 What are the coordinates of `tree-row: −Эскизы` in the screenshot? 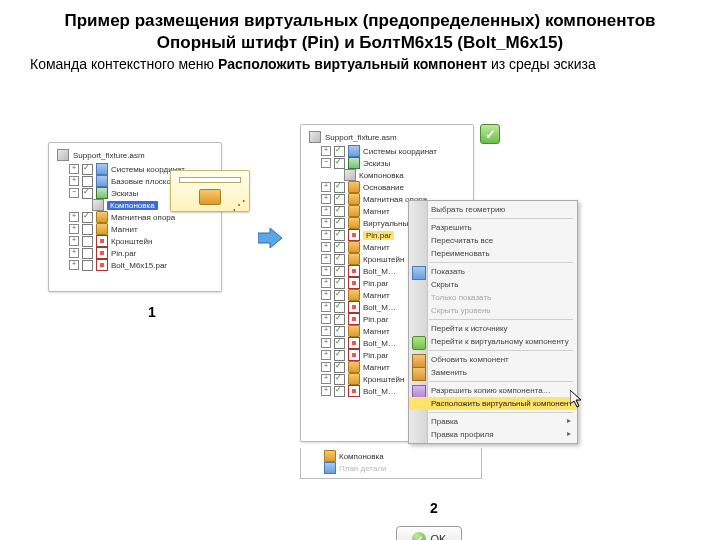 It's located at (387, 163).